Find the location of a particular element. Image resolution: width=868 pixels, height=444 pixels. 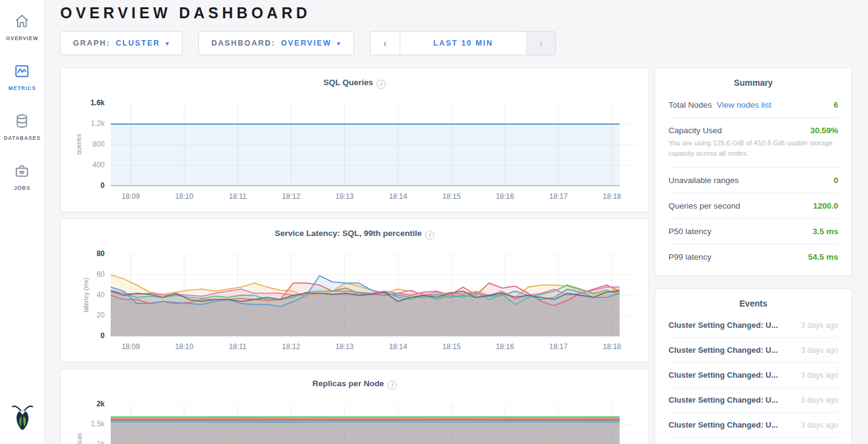

sidebar-item-label: OVERVIEW is located at coordinates (23, 38).